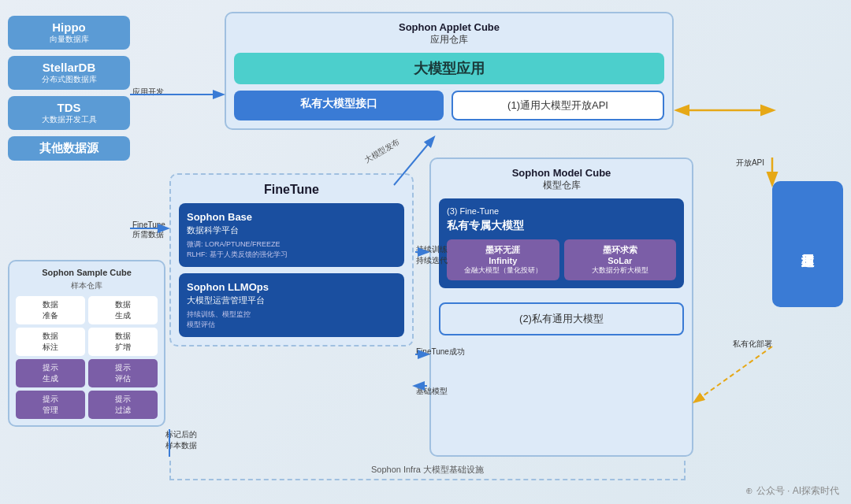 The image size is (851, 504). Describe the element at coordinates (750, 163) in the screenshot. I see `label-open-api: 开放API` at that location.